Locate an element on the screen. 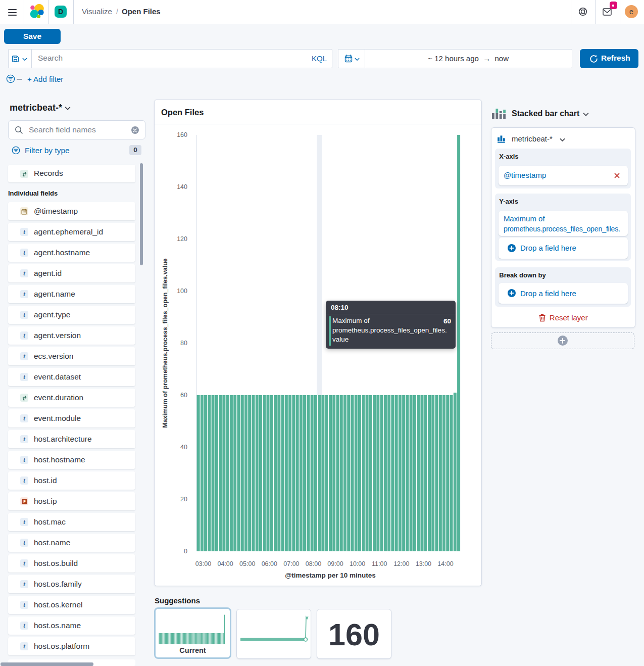  svg-text: 140 is located at coordinates (182, 187).